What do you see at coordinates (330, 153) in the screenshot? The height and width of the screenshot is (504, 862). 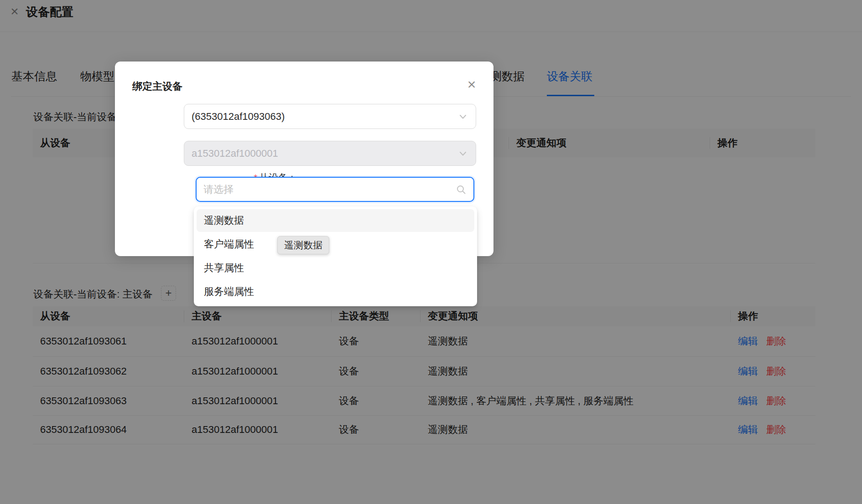 I see `master-device-select: a153012af1000001` at bounding box center [330, 153].